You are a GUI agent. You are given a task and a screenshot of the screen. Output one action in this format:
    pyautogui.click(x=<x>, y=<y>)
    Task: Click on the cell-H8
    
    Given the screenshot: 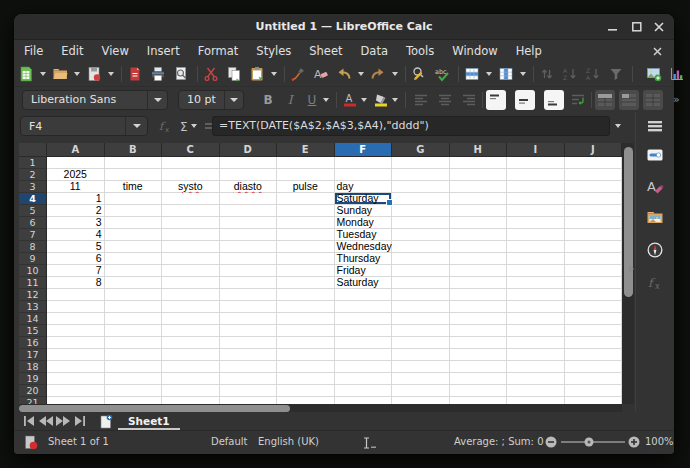 What is the action you would take?
    pyautogui.click(x=479, y=247)
    